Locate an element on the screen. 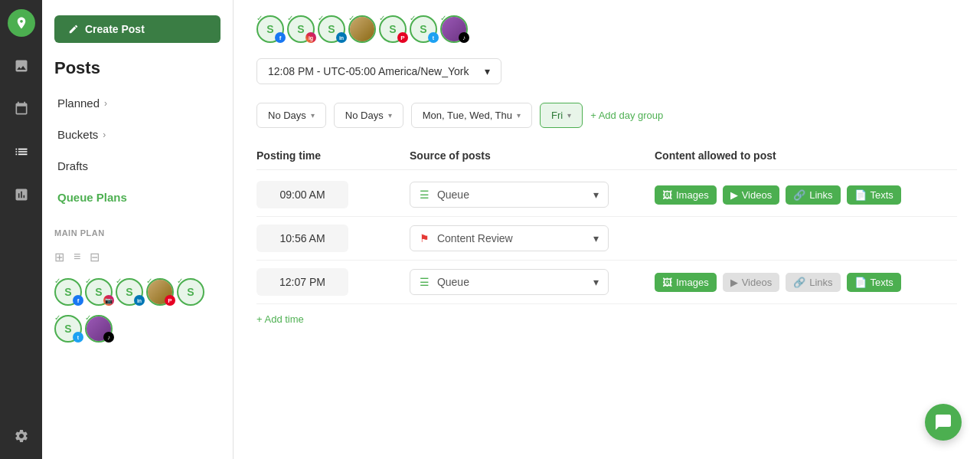 The height and width of the screenshot is (459, 980). timezone-value: 12:08 PM - UTC-05:00 America/New_York is located at coordinates (368, 71).